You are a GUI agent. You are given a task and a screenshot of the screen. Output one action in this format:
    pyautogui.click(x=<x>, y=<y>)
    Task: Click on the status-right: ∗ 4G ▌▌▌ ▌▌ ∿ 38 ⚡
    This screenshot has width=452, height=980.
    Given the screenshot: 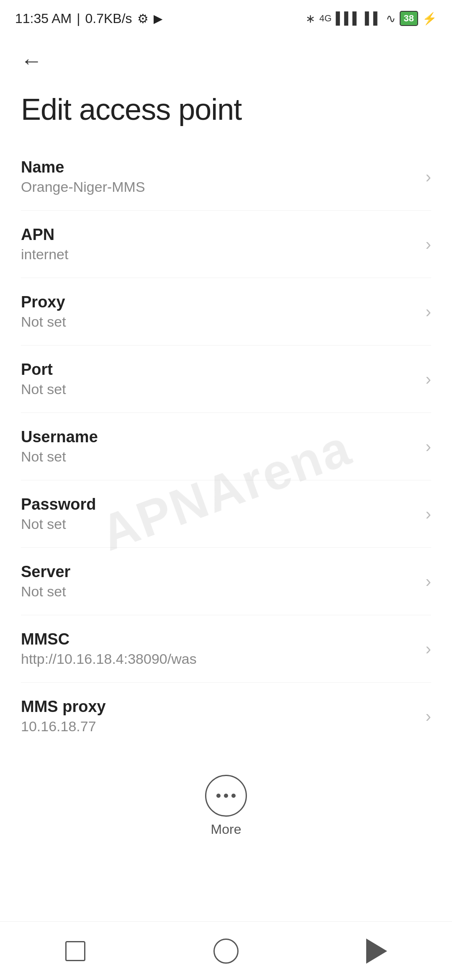 What is the action you would take?
    pyautogui.click(x=371, y=18)
    